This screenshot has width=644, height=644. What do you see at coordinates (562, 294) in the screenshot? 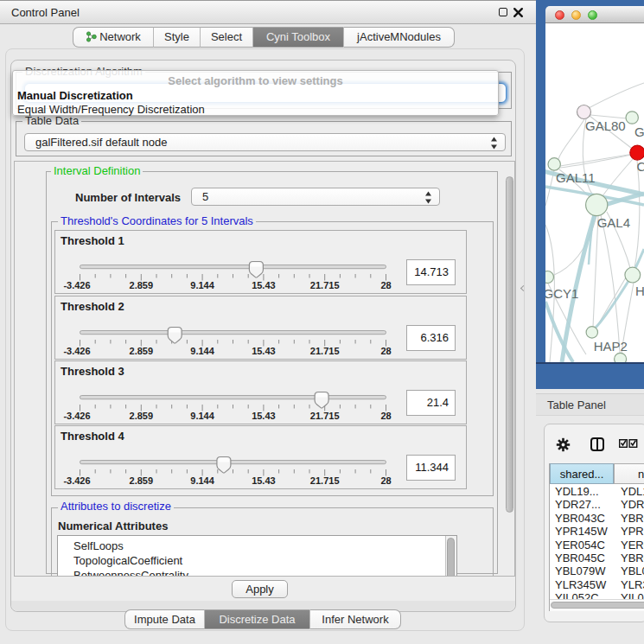
I see `svg-text: GCY1` at bounding box center [562, 294].